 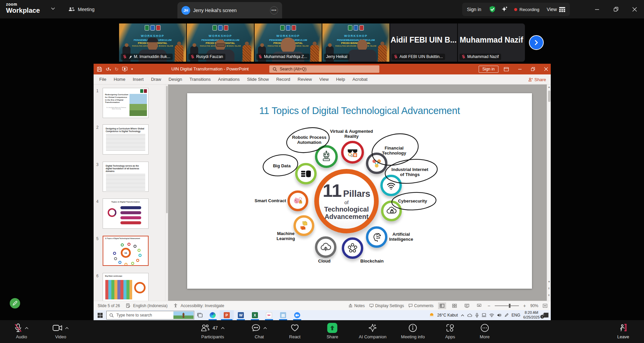 What do you see at coordinates (534, 306) in the screenshot?
I see `zoom-percent: 90%` at bounding box center [534, 306].